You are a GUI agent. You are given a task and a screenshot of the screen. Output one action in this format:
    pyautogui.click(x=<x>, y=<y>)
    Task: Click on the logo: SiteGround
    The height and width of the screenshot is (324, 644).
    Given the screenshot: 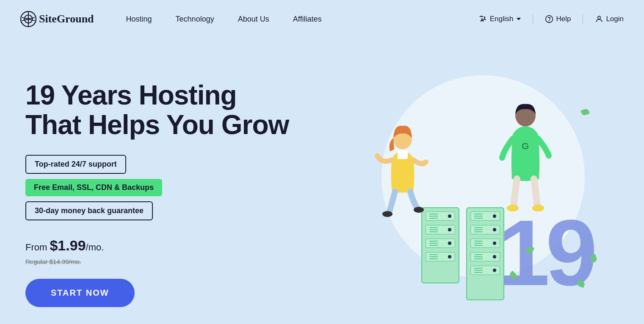 What is the action you would take?
    pyautogui.click(x=57, y=19)
    